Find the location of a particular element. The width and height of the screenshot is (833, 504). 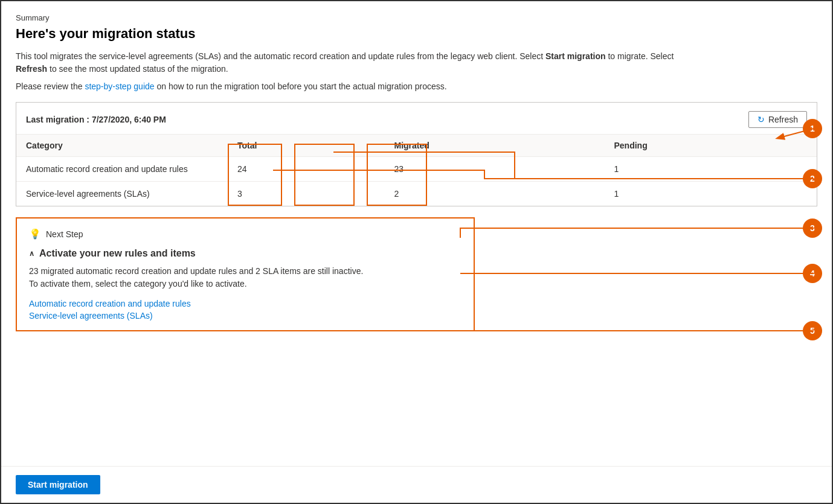

summary-label: Summary is located at coordinates (417, 18).